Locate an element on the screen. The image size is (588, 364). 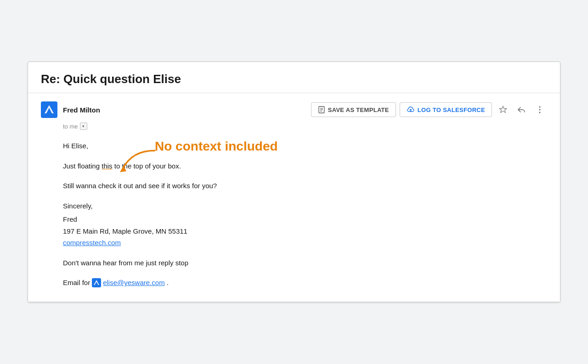
greeting-text: Hi Elise, is located at coordinates (75, 146).